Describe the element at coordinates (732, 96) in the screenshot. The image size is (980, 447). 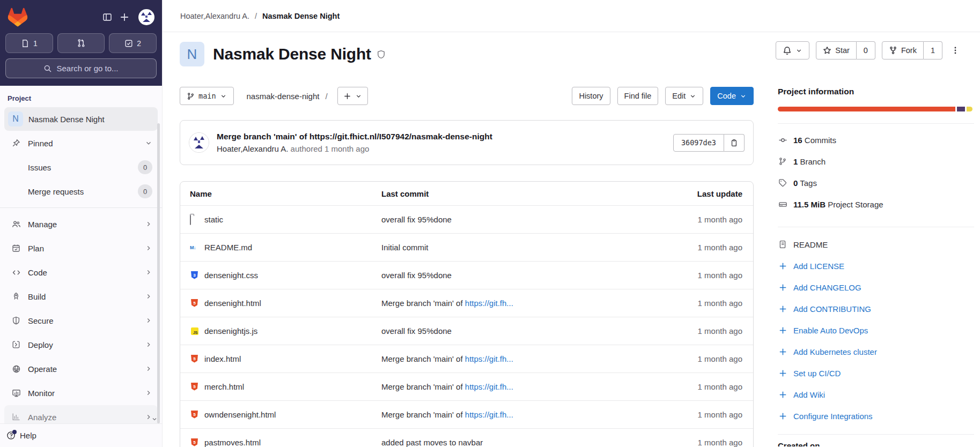
I see `code-dropdown-button: Code` at that location.